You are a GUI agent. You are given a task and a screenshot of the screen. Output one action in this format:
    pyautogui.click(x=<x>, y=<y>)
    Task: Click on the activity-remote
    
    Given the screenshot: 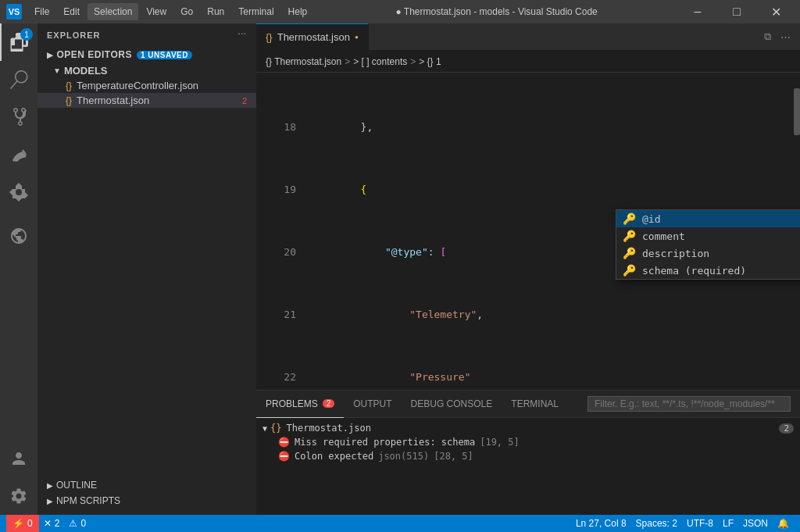 What is the action you would take?
    pyautogui.click(x=19, y=236)
    